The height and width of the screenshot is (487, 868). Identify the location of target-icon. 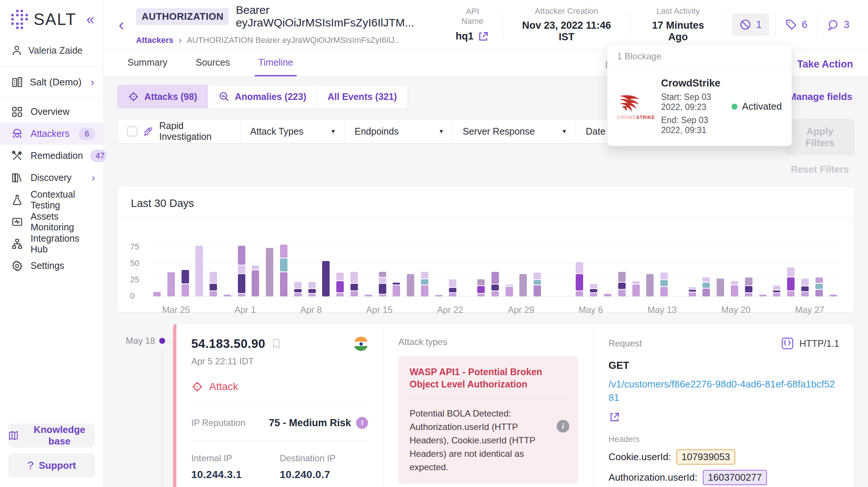
(197, 387).